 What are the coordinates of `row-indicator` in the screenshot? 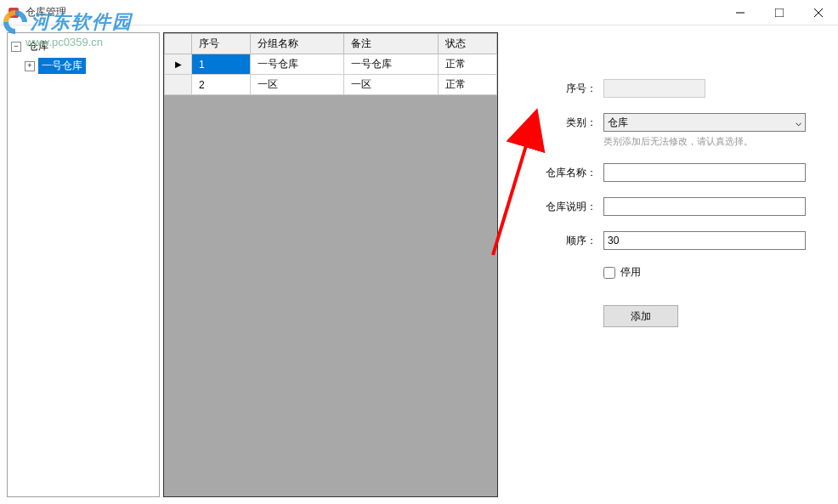 It's located at (178, 85).